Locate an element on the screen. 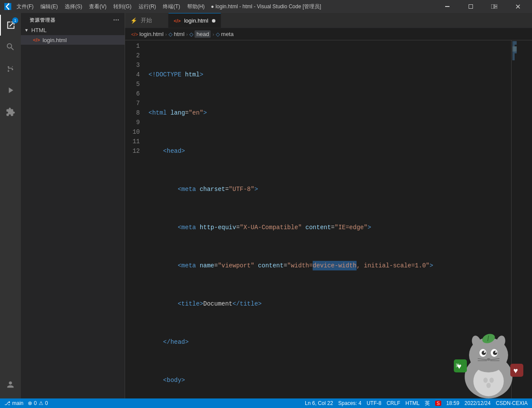 The width and height of the screenshot is (532, 408). minimize-button is located at coordinates (447, 7).